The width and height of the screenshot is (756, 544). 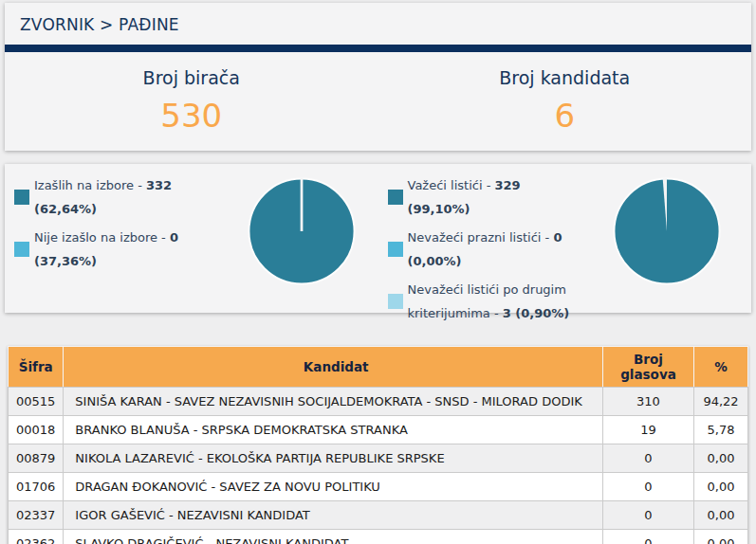 I want to click on table-row: 02362 SLAVKO DRAGIČEVIĆ - NEZAVISNI KAND…, so click(x=378, y=536).